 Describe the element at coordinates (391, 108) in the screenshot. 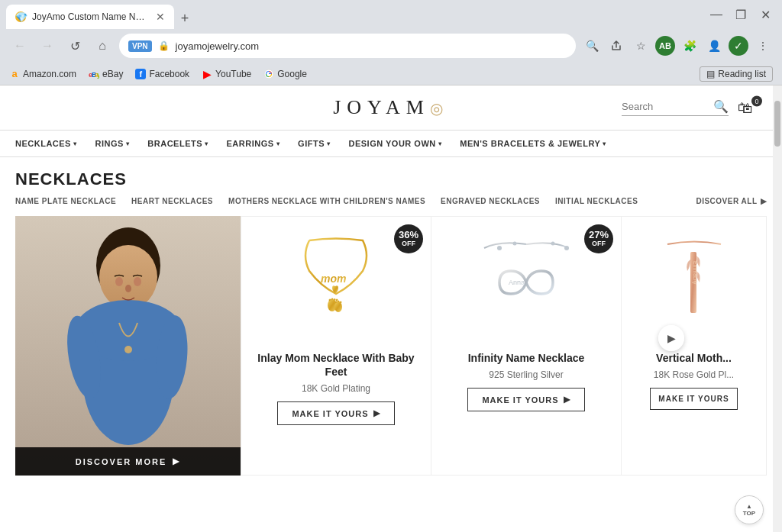

I see `site-logo: JOYAM◎` at that location.